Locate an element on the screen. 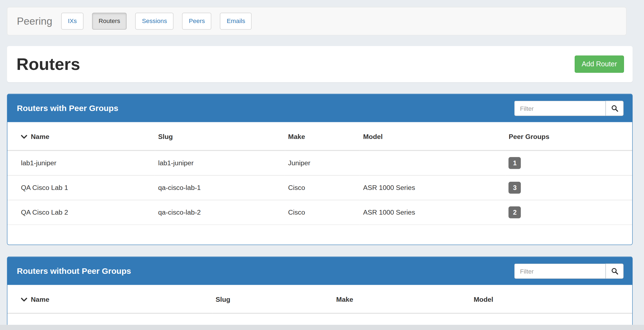 The width and height of the screenshot is (644, 330). column-header-peer-groups: Peer Groups is located at coordinates (569, 136).